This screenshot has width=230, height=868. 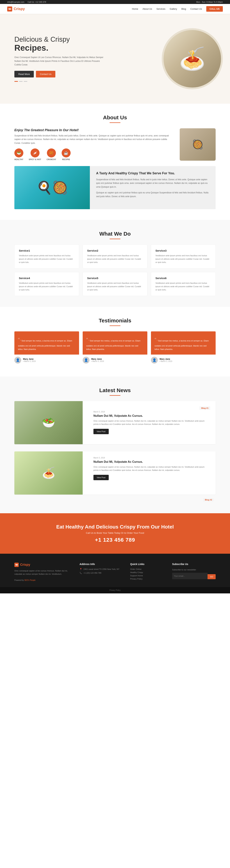 I want to click on hero-section: Delicious & Crispy Recipes. Orec Consequ…, so click(x=115, y=59).